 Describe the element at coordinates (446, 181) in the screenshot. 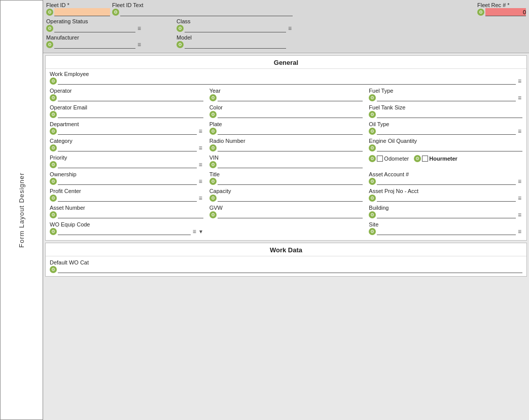

I see `asset-account-input` at that location.